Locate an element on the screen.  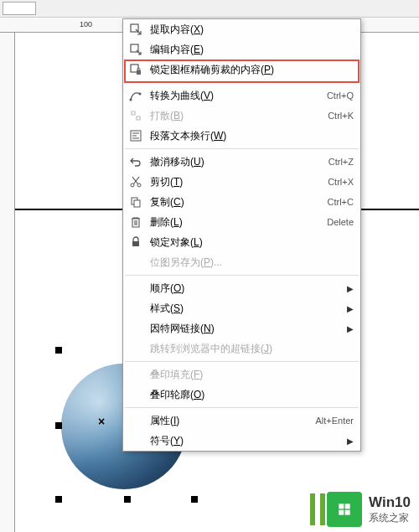
menu-label: 符号(Y) is located at coordinates (251, 441).